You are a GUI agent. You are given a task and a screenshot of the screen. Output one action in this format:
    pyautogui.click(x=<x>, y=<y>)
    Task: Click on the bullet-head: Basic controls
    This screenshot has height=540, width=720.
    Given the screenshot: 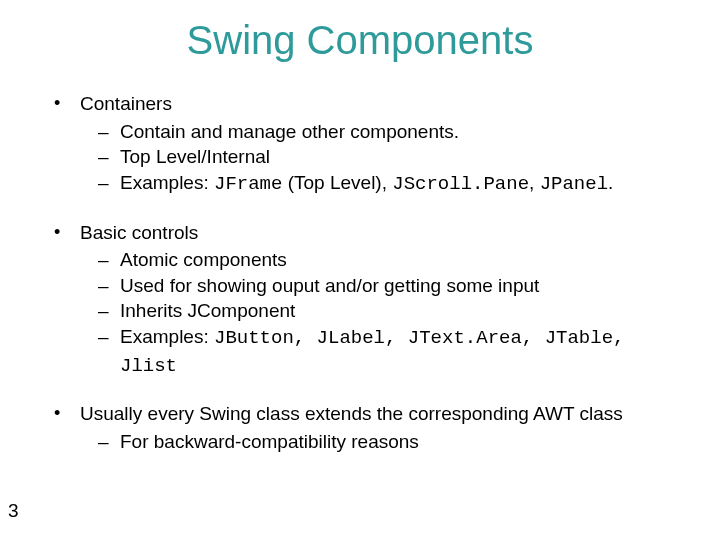 What is the action you would take?
    pyautogui.click(x=139, y=232)
    